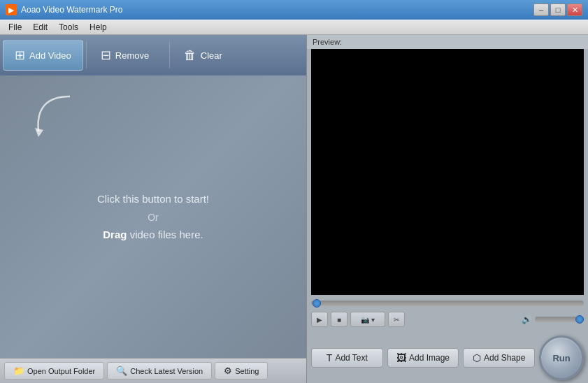  What do you see at coordinates (401, 358) in the screenshot?
I see `image-icon: 🖼` at bounding box center [401, 358].